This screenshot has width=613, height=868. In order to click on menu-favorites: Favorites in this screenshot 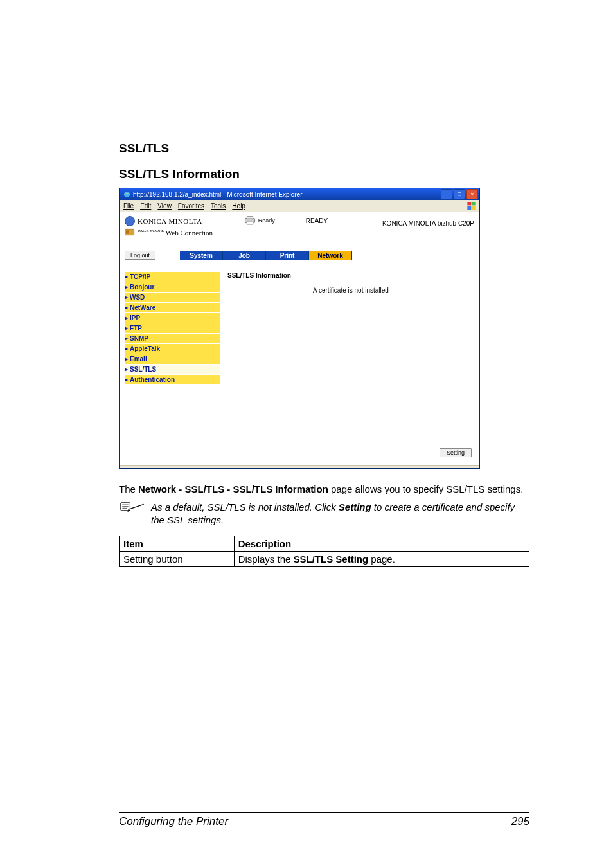, I will do `click(191, 206)`.